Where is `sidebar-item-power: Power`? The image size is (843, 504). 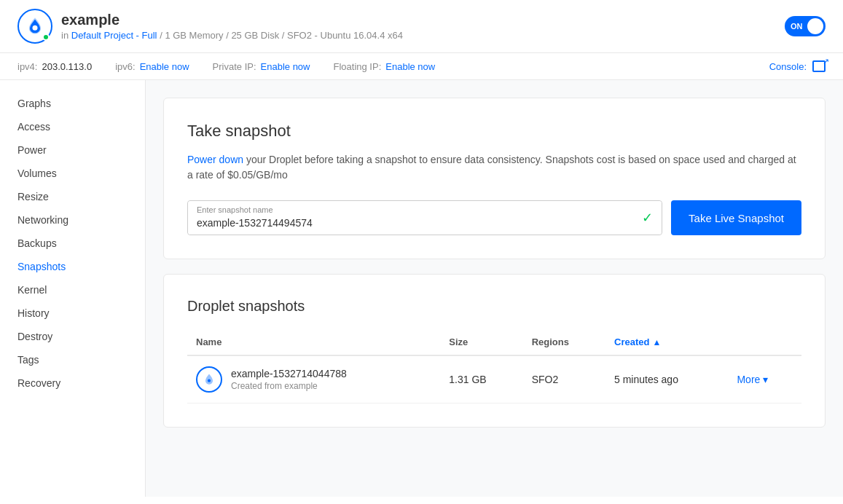 sidebar-item-power: Power is located at coordinates (73, 150).